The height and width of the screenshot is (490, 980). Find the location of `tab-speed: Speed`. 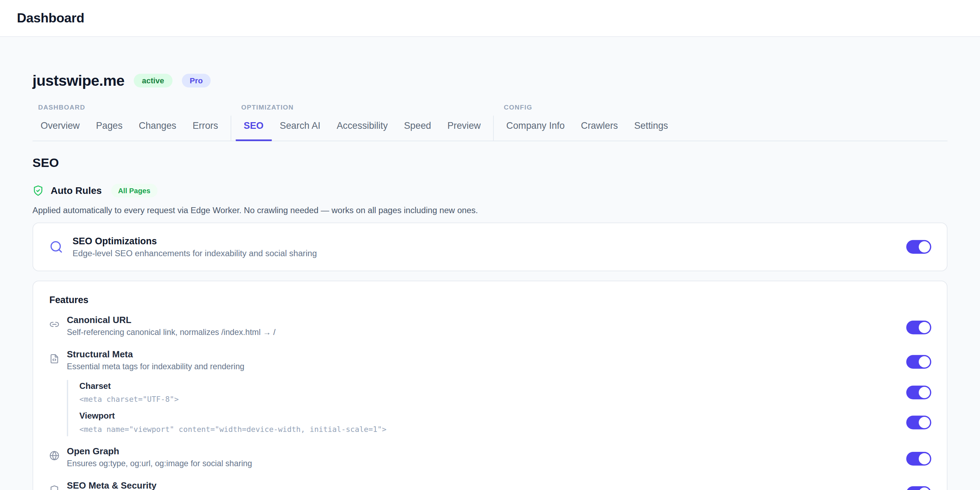

tab-speed: Speed is located at coordinates (418, 129).